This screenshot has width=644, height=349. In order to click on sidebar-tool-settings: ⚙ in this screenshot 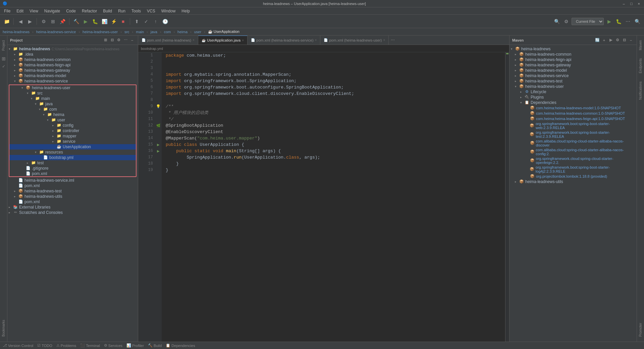, I will do `click(119, 40)`.